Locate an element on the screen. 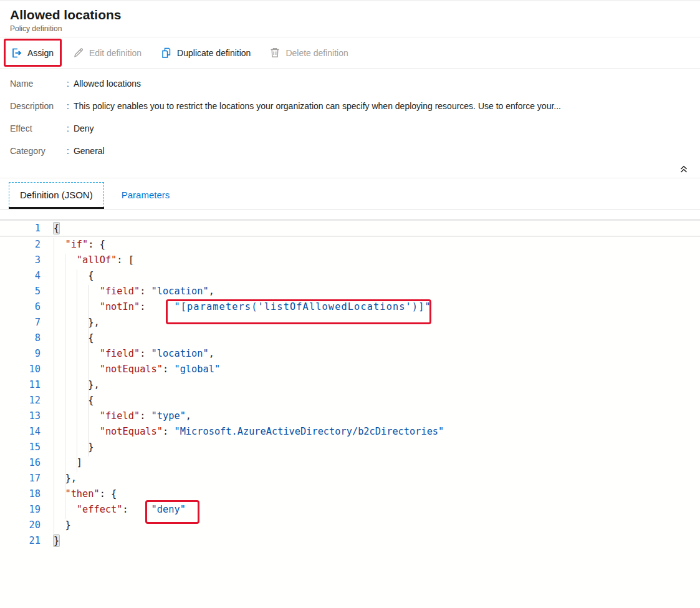 This screenshot has width=700, height=608. line-number: 4 is located at coordinates (20, 276).